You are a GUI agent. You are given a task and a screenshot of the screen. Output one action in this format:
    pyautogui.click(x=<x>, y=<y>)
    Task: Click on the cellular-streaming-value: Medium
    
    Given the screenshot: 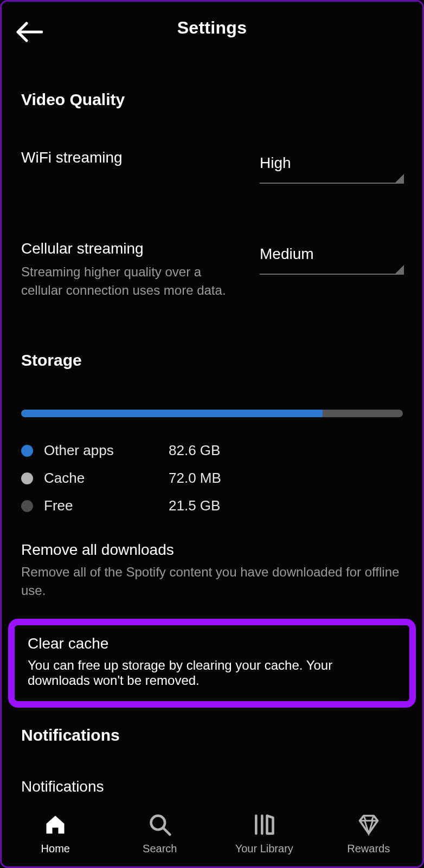 What is the action you would take?
    pyautogui.click(x=331, y=257)
    